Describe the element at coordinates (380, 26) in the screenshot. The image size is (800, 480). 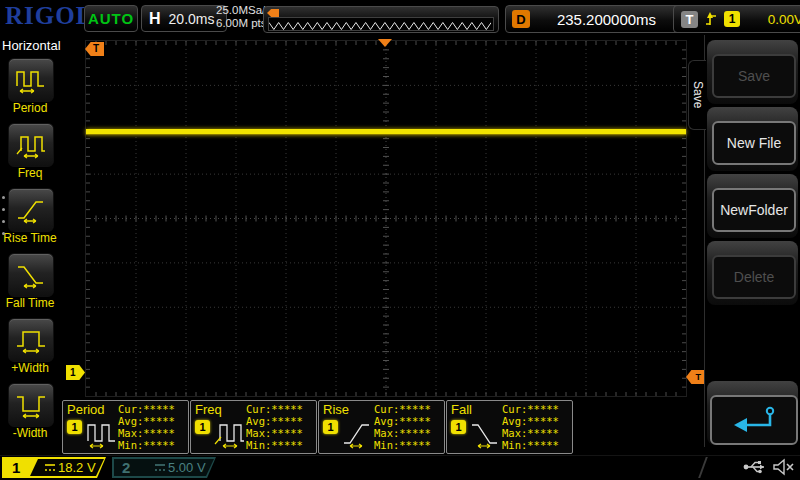
I see `overview-waveform-icon` at that location.